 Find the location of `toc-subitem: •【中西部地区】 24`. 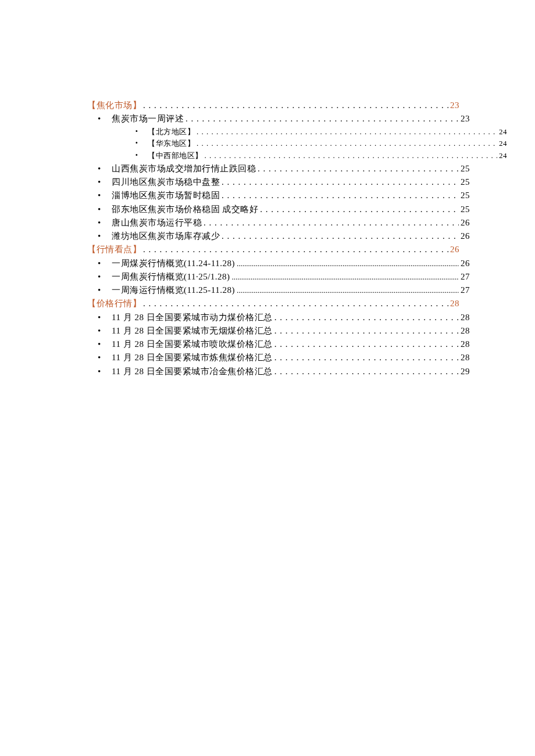

toc-subitem: •【中西部地区】 24 is located at coordinates (297, 156).